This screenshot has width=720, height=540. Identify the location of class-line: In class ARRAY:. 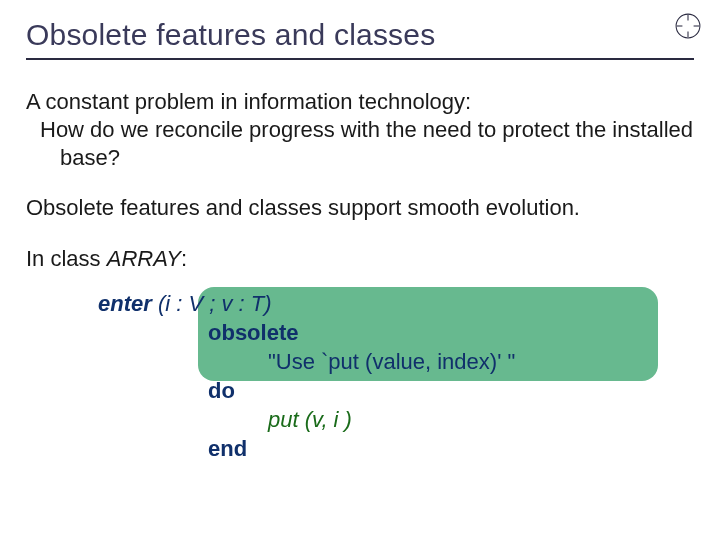
(360, 259).